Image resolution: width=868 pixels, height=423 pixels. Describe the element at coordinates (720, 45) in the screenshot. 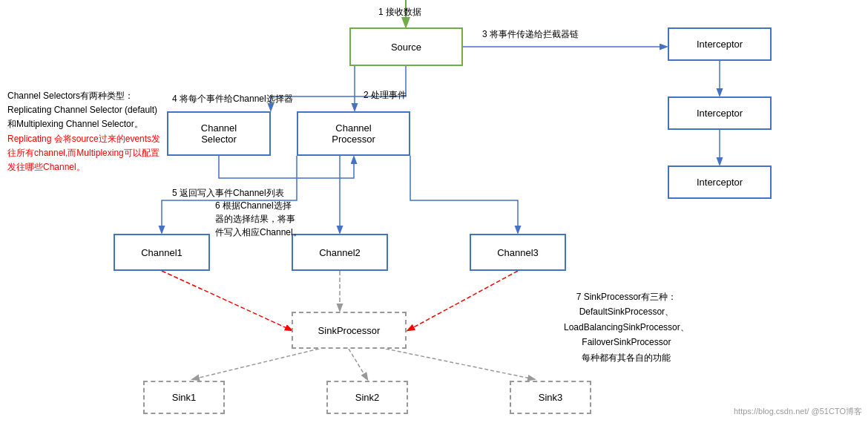

I see `interceptor1-box: Interceptor` at that location.